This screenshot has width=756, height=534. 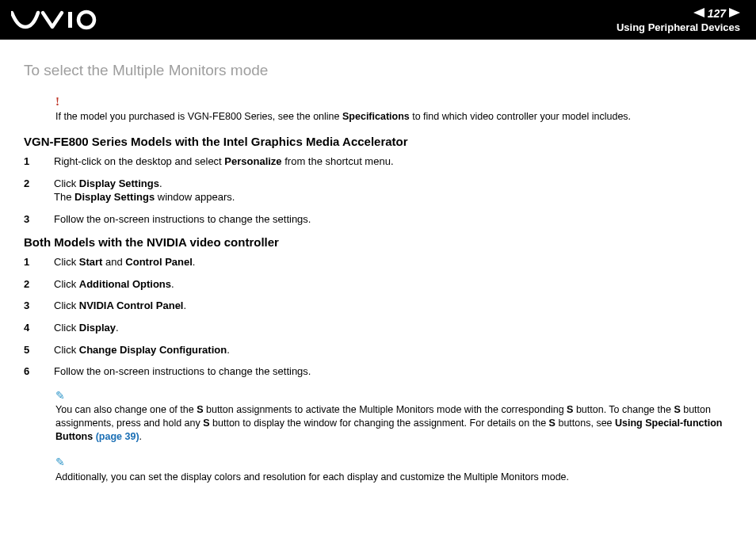 What do you see at coordinates (378, 284) in the screenshot?
I see `step-item: 2 Click Additional Options.` at bounding box center [378, 284].